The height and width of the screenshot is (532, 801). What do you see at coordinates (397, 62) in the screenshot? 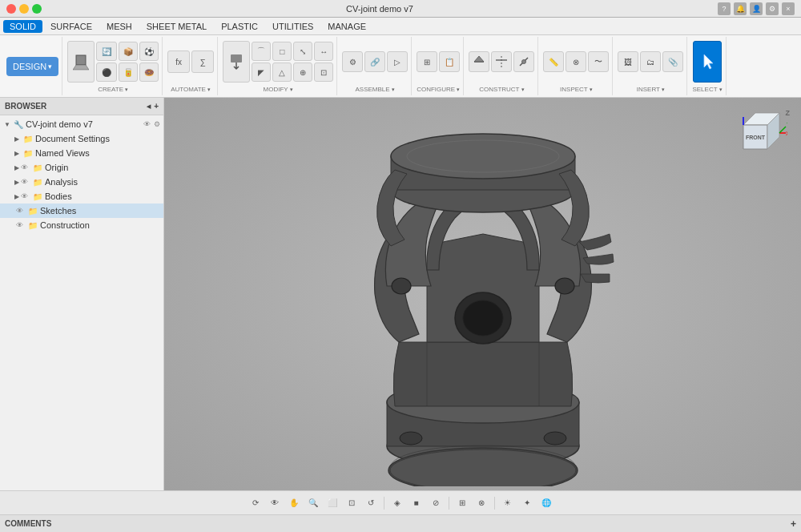
I see `assemble-drive: ▷` at bounding box center [397, 62].